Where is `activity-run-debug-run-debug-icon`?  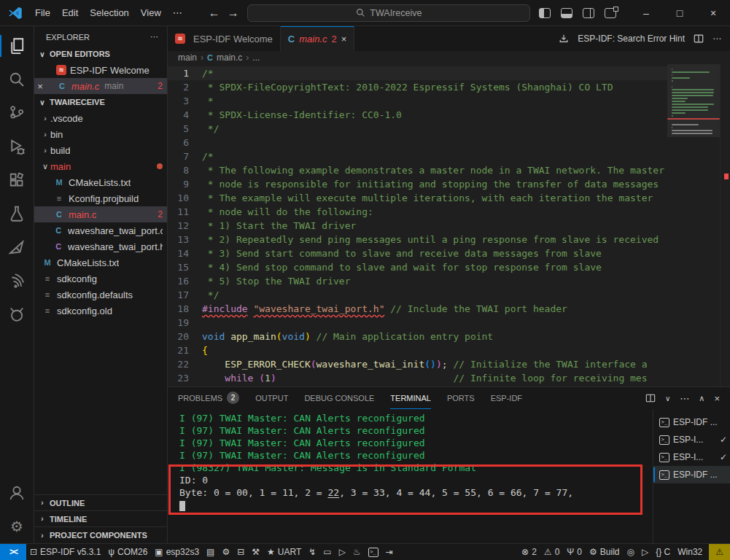
activity-run-debug-run-debug-icon is located at coordinates (18, 147).